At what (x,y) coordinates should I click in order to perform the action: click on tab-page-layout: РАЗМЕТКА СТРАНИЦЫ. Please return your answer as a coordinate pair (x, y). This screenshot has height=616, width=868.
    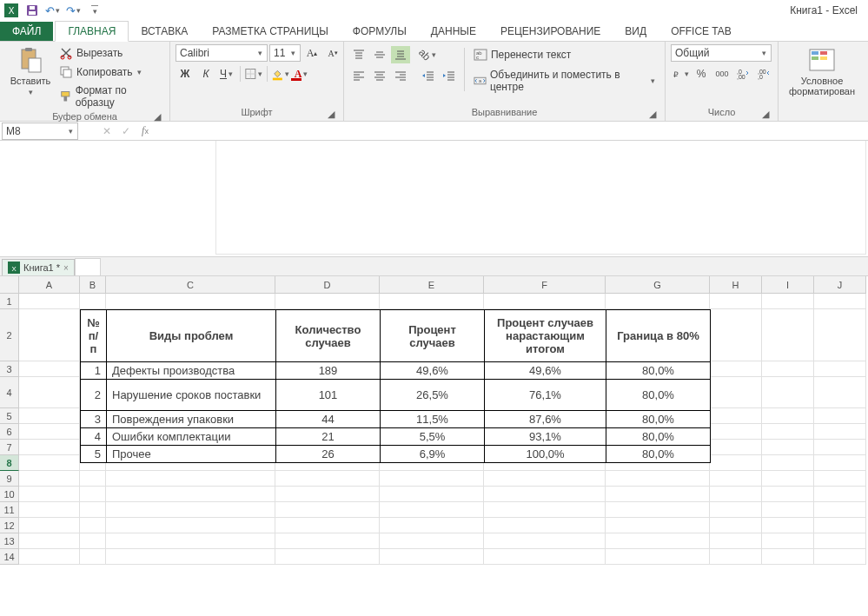
    Looking at the image, I should click on (270, 31).